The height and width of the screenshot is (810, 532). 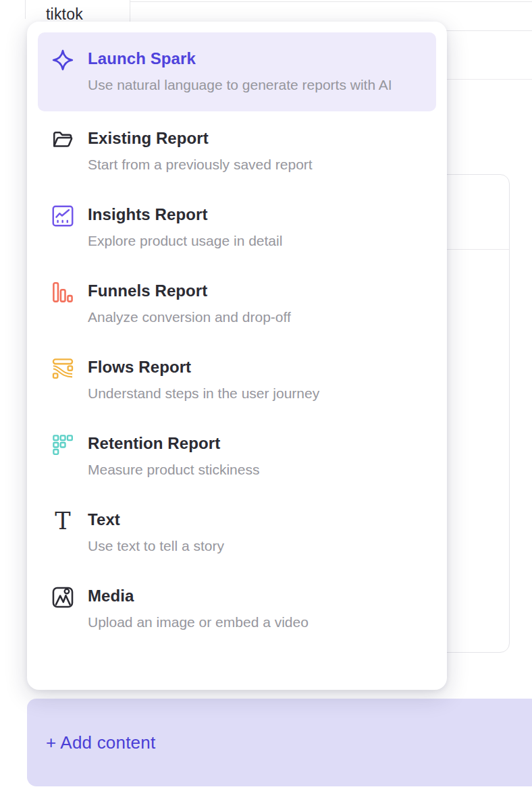 What do you see at coordinates (63, 445) in the screenshot?
I see `retention-grid-icon` at bounding box center [63, 445].